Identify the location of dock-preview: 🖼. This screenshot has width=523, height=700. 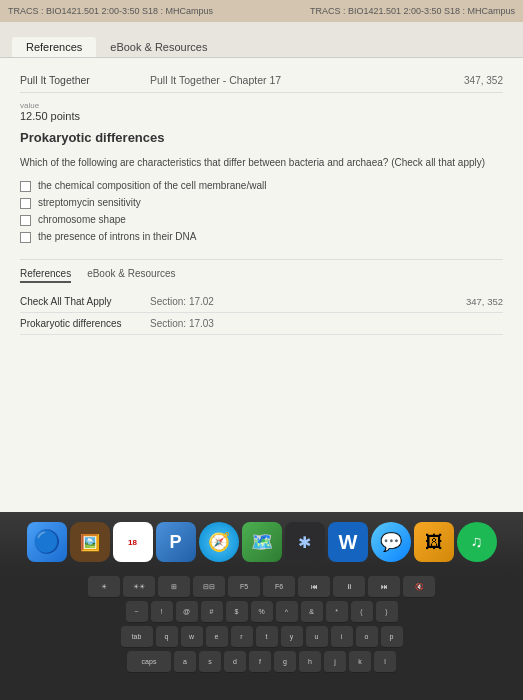
(434, 542).